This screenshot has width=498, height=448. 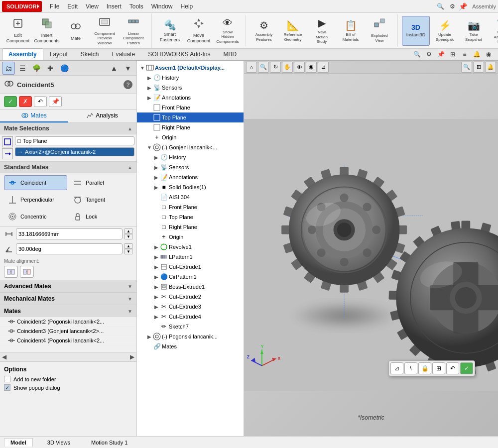 I want to click on tree-item-7: ▼ (-) Gonjeni lancanik<..., so click(x=190, y=147).